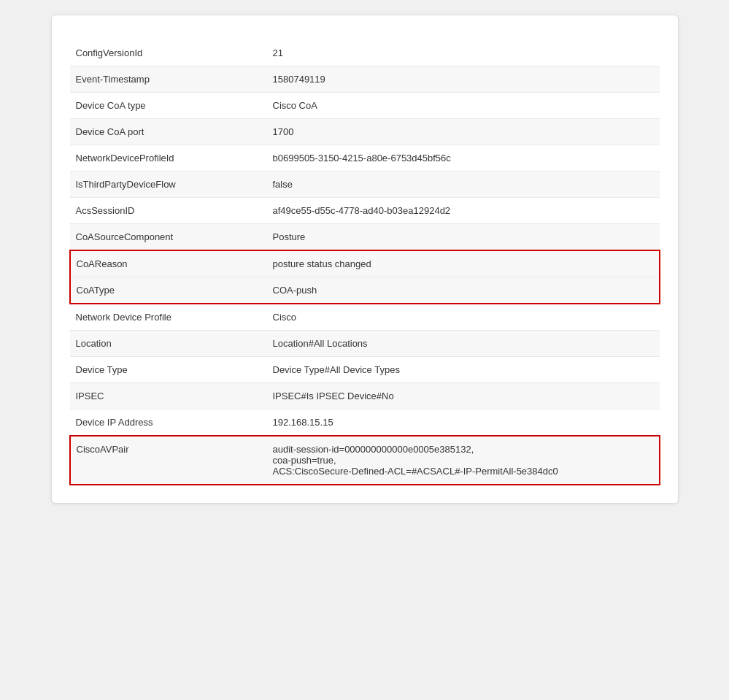 The width and height of the screenshot is (729, 700). Describe the element at coordinates (169, 264) in the screenshot. I see `attribute-key: CoAReason` at that location.